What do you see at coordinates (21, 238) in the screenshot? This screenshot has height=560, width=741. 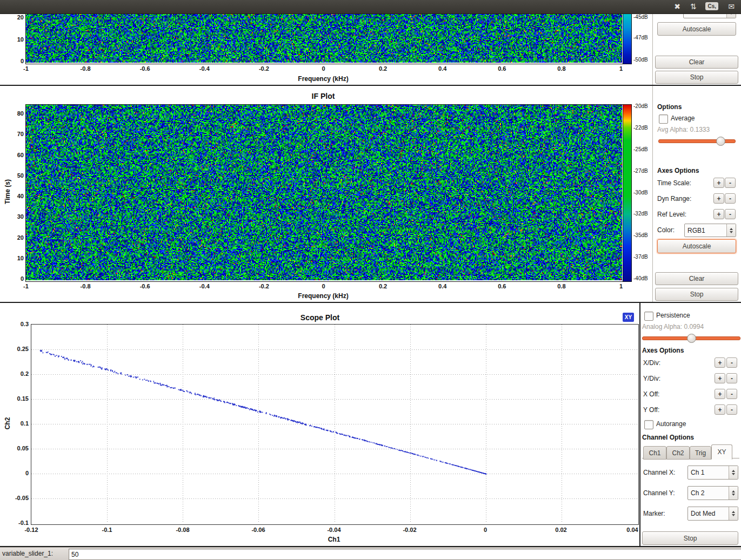 I see `y-tick: 20` at bounding box center [21, 238].